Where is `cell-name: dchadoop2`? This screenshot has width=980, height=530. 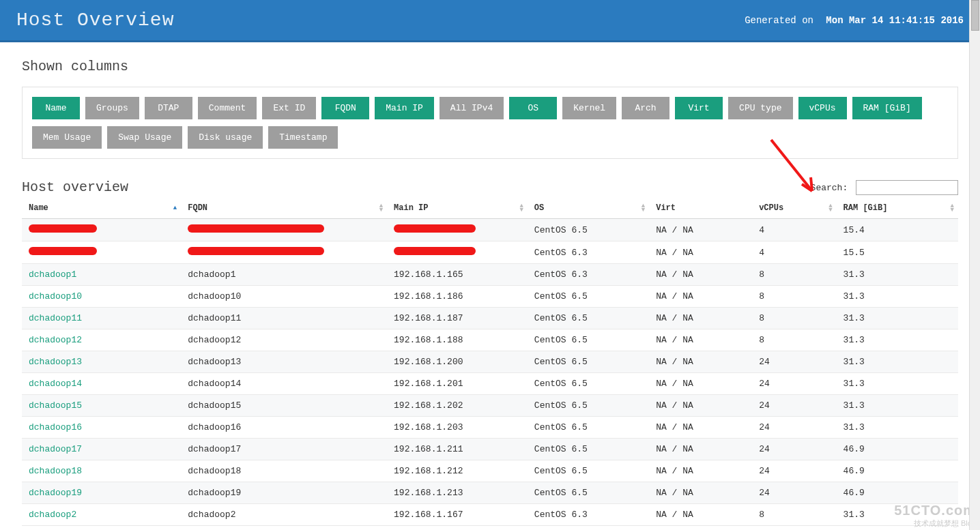 cell-name: dchadoop2 is located at coordinates (101, 515).